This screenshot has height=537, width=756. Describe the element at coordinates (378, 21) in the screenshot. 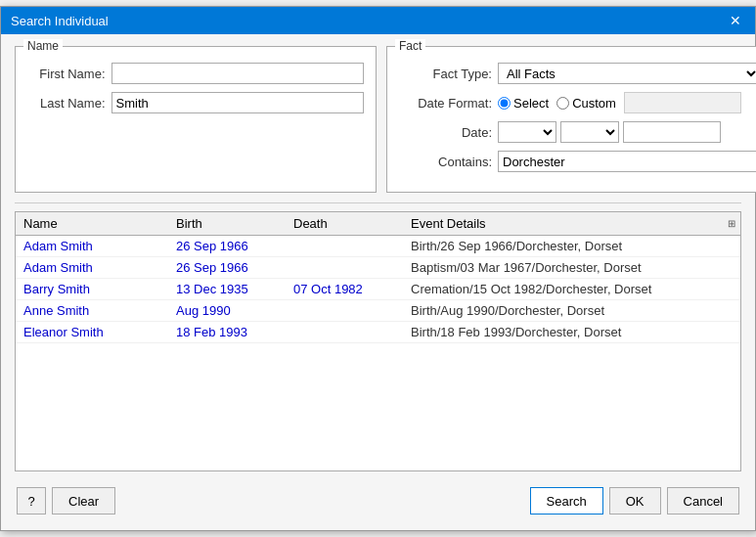

I see `title-bar: Search Individual ✕` at that location.